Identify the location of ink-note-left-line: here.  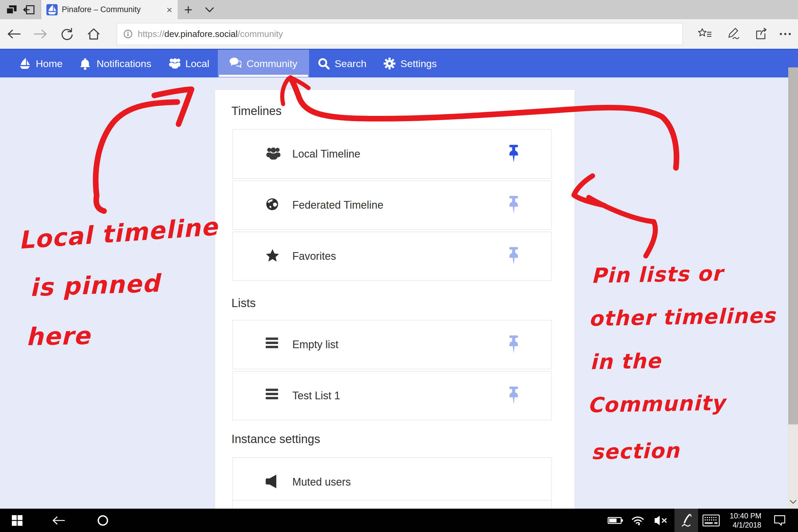
(58, 336).